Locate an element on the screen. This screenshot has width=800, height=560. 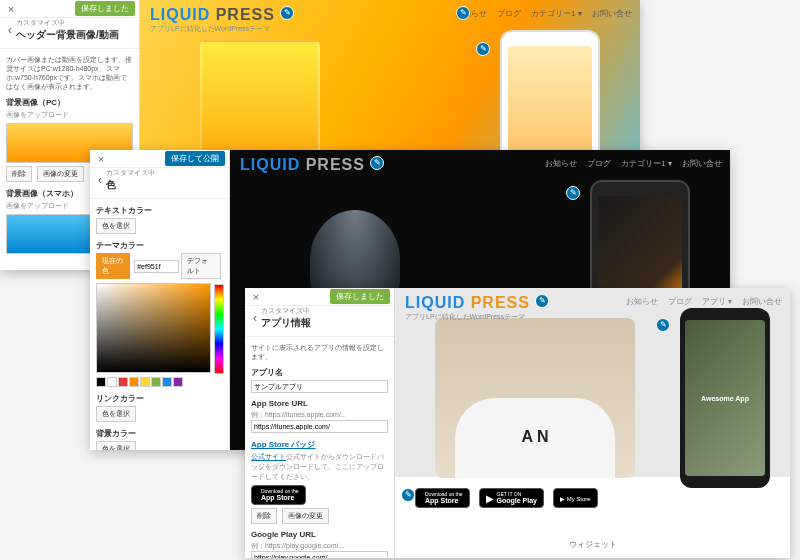
gplay-url-hint: 例：https://play.google.com/... is located at coordinates (320, 546).